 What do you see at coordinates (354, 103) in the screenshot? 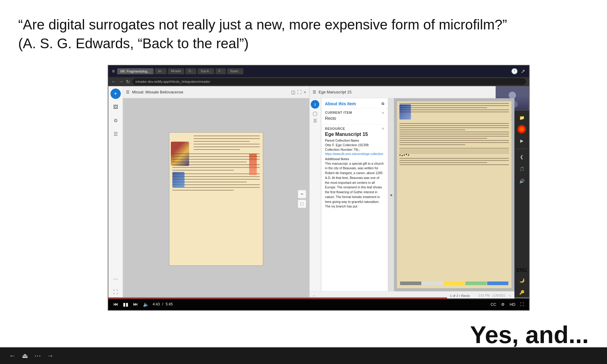
I see `about-this-item: About this item ⧉` at bounding box center [354, 103].